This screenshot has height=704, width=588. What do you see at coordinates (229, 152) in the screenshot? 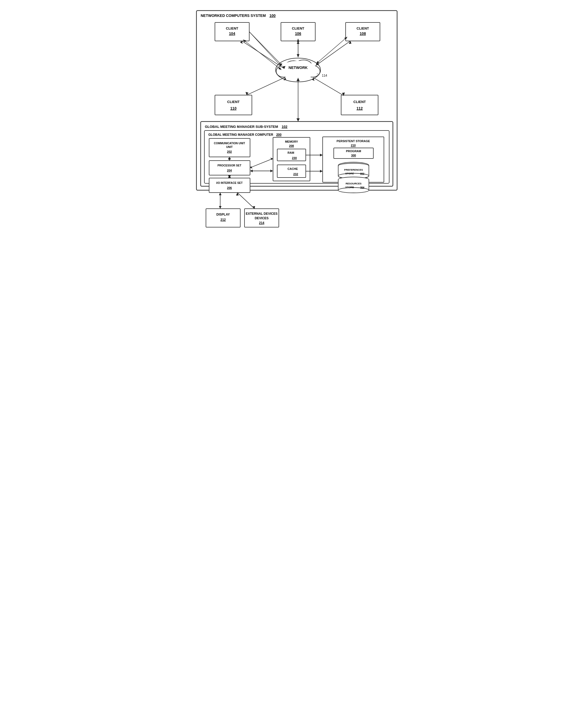
I see `comm-unit-num: 202` at bounding box center [229, 152].